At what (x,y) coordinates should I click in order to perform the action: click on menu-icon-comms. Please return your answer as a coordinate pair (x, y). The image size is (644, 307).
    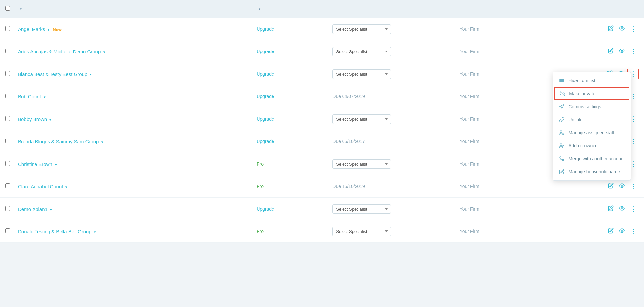
    Looking at the image, I should click on (562, 107).